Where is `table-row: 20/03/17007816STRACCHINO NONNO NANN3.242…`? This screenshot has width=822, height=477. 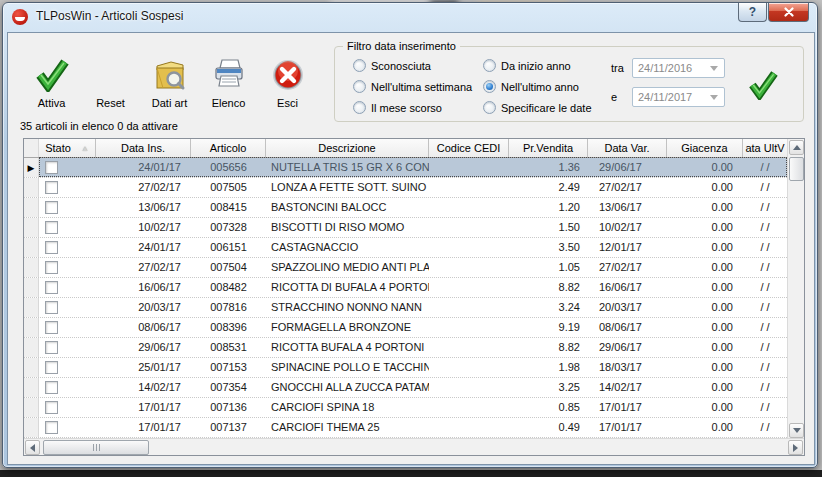 table-row: 20/03/17007816STRACCHINO NONNO NANN3.242… is located at coordinates (406, 308).